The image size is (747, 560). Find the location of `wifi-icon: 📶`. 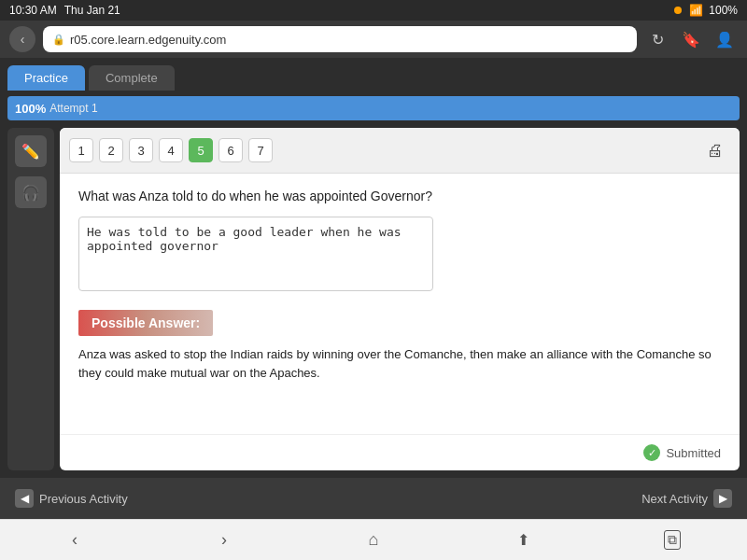

wifi-icon: 📶 is located at coordinates (697, 10).